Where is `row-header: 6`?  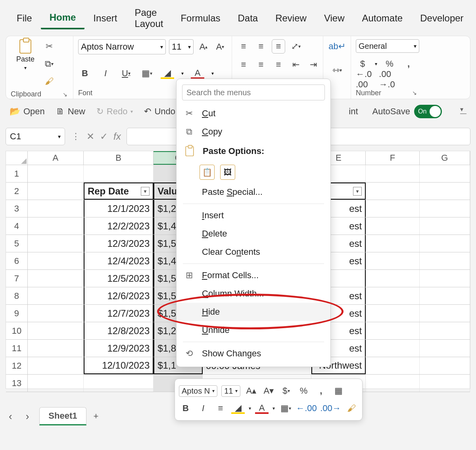 row-header: 6 is located at coordinates (17, 261).